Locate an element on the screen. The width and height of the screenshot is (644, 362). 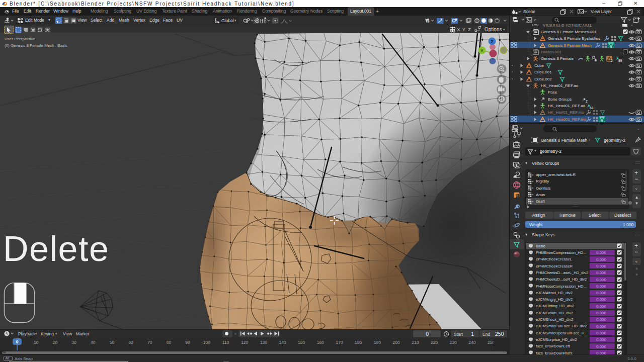
svg-text: 170 is located at coordinates (340, 342).